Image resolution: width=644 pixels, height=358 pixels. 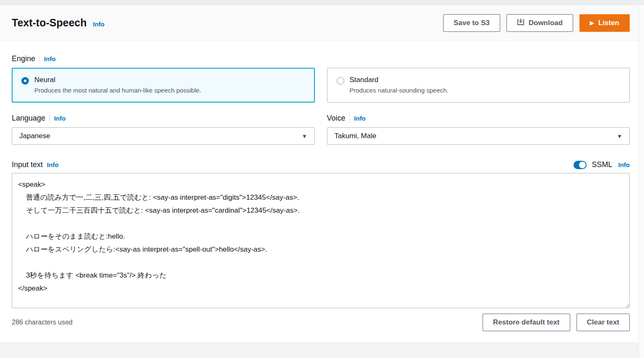 I want to click on input-text-label-wrap: Input text Info, so click(x=35, y=165).